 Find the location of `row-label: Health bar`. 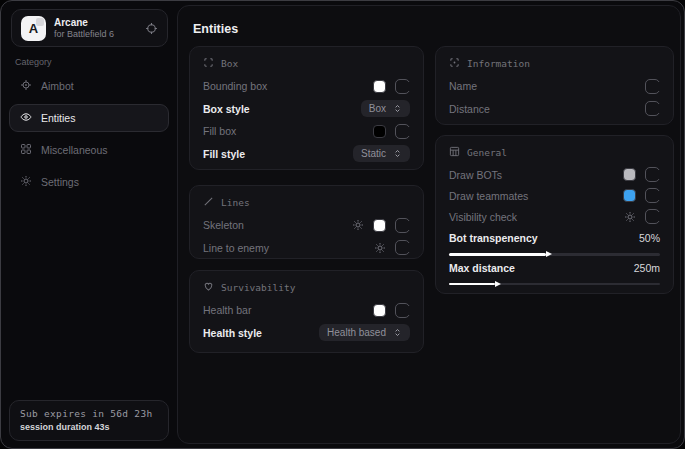

row-label: Health bar is located at coordinates (227, 310).